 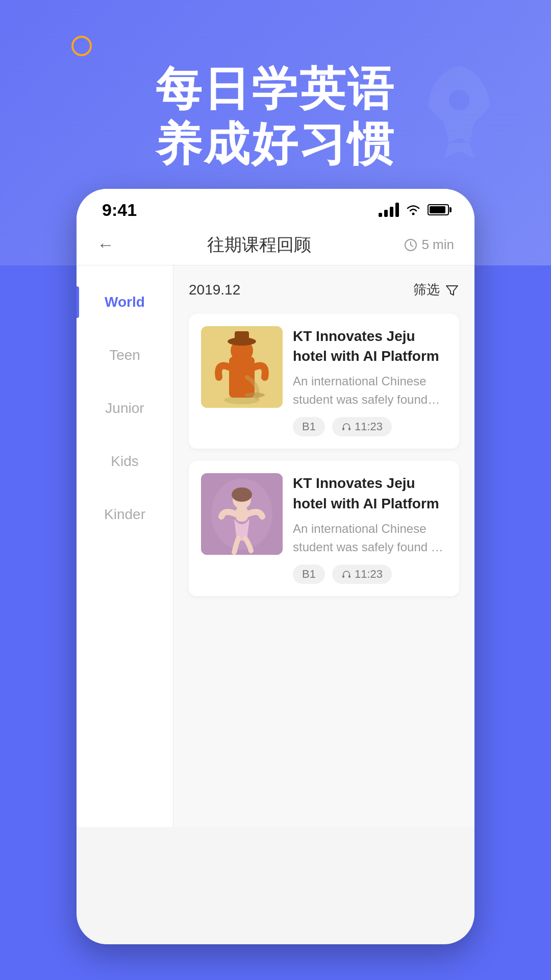 What do you see at coordinates (362, 427) in the screenshot?
I see `card-duration-1: 11:23` at bounding box center [362, 427].